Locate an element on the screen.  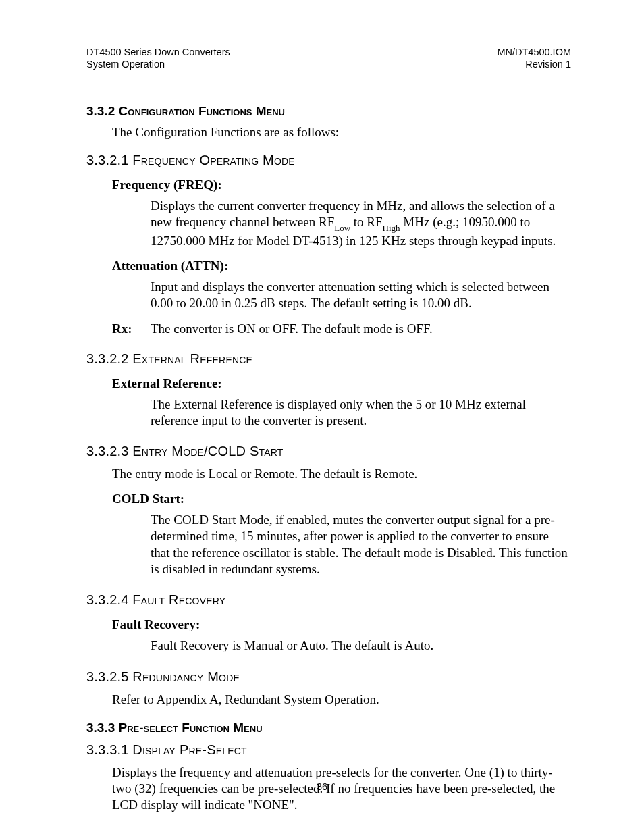
header-left-line1: DT4500 Series Down Converters is located at coordinates (158, 52).